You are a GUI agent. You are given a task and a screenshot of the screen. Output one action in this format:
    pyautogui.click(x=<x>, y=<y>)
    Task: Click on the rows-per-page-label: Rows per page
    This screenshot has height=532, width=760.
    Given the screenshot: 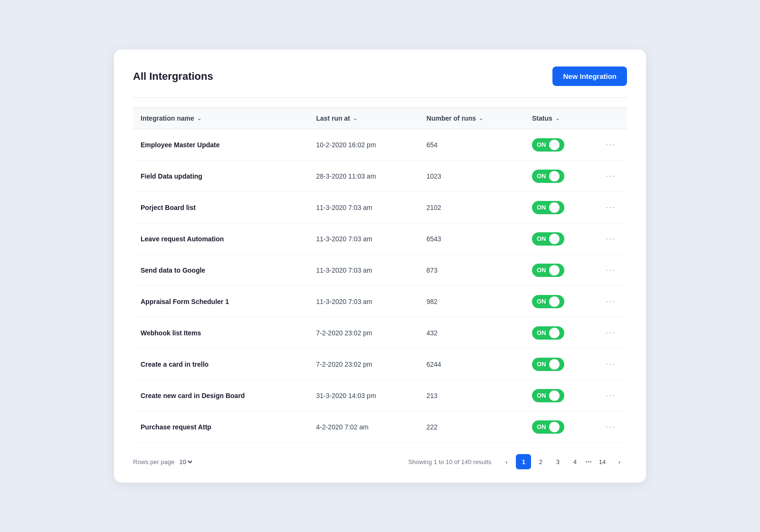 What is the action you would take?
    pyautogui.click(x=154, y=462)
    